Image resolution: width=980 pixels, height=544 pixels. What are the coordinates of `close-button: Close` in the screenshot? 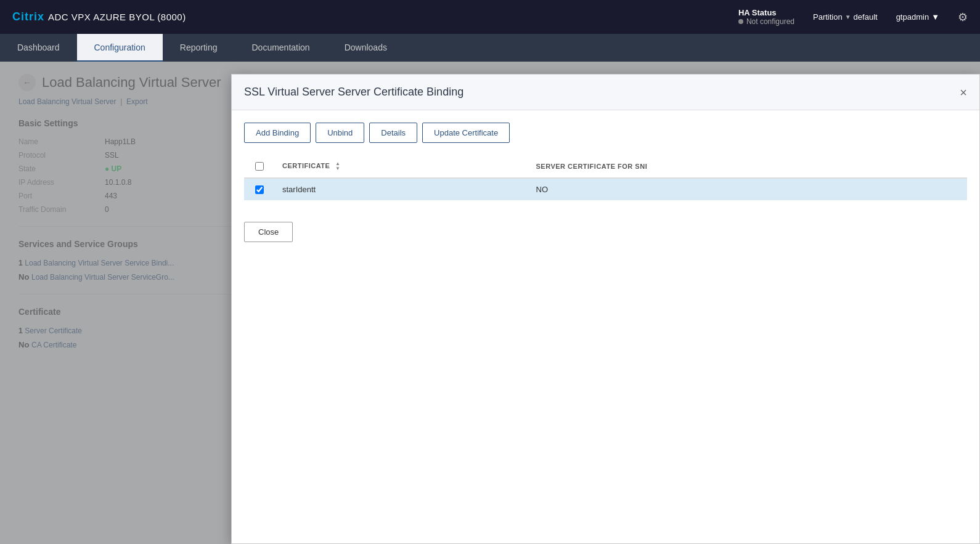 It's located at (269, 232).